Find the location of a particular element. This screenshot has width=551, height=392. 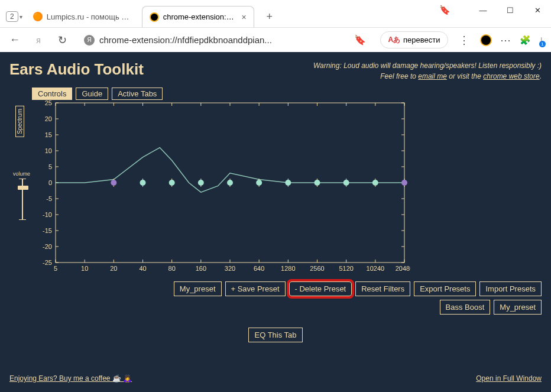

reload-button: ↻ is located at coordinates (62, 40).